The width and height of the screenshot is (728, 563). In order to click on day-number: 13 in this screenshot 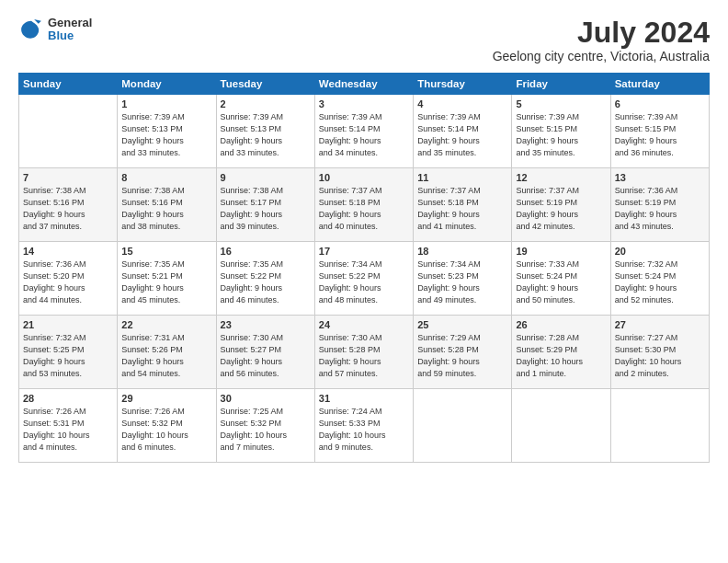, I will do `click(660, 178)`.